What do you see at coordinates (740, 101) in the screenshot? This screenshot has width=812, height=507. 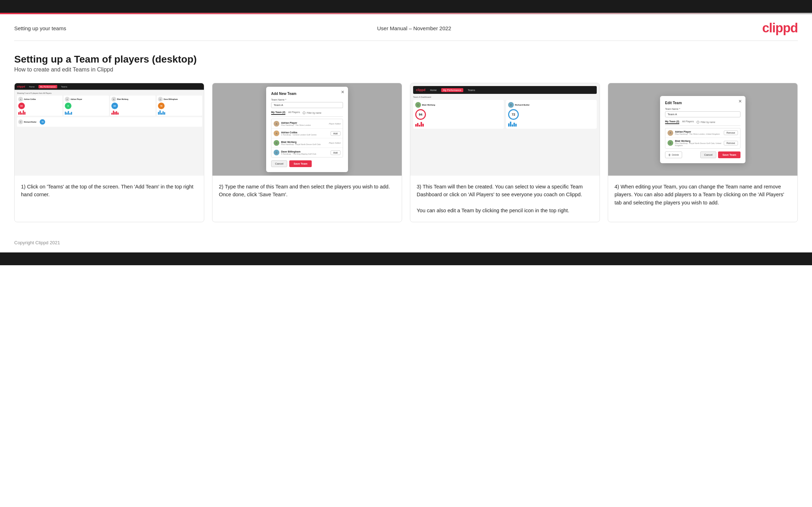 I see `edit-modal-close-icon: ✕` at bounding box center [740, 101].